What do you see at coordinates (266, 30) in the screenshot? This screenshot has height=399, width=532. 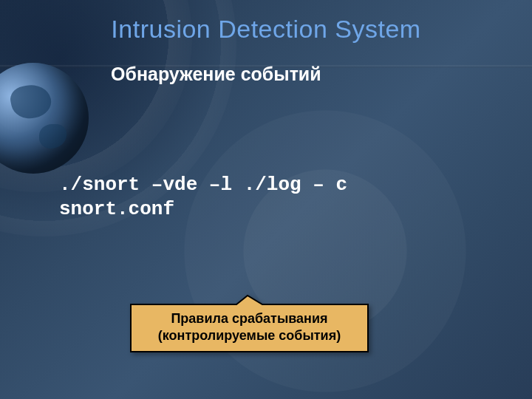 I see `slide-title: Intrusion Detection System` at bounding box center [266, 30].